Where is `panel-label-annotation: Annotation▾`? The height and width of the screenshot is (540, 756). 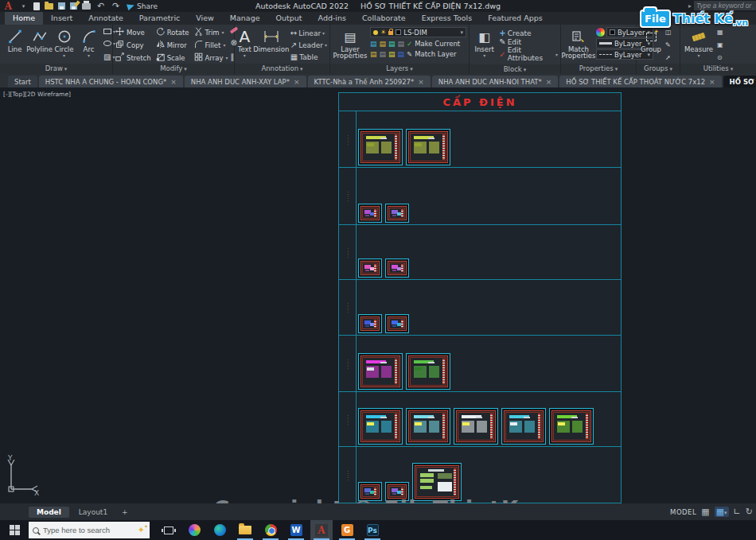 panel-label-annotation: Annotation▾ is located at coordinates (282, 68).